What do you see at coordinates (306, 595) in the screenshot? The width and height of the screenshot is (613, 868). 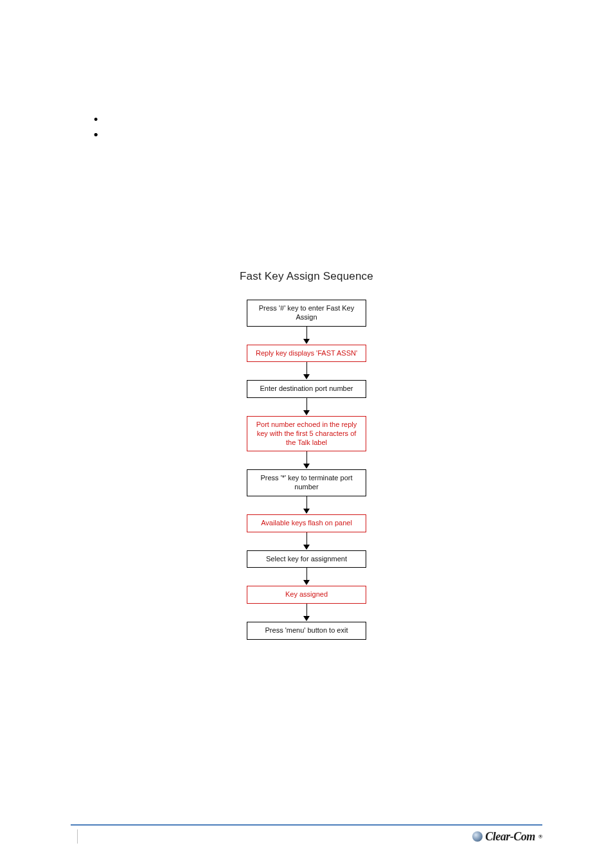 I see `flow-step-text: Key assigned` at bounding box center [306, 595].